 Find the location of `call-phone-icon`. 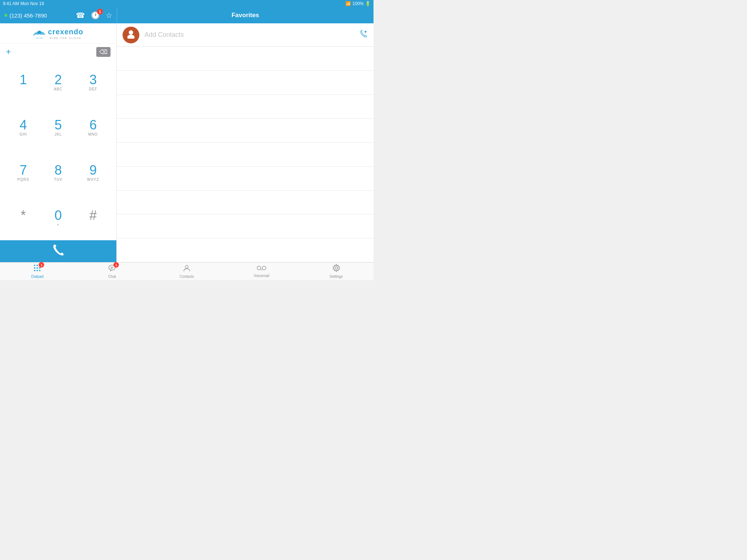

call-phone-icon is located at coordinates (58, 252).